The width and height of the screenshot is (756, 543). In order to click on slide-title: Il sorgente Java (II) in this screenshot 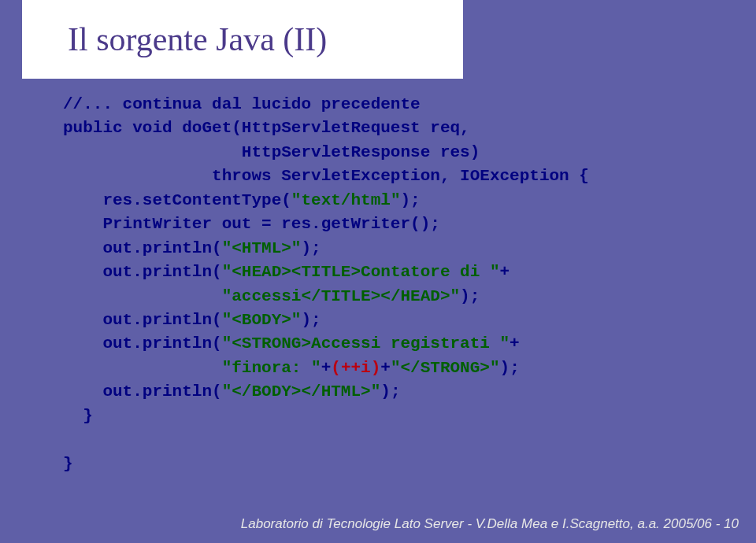, I will do `click(197, 39)`.